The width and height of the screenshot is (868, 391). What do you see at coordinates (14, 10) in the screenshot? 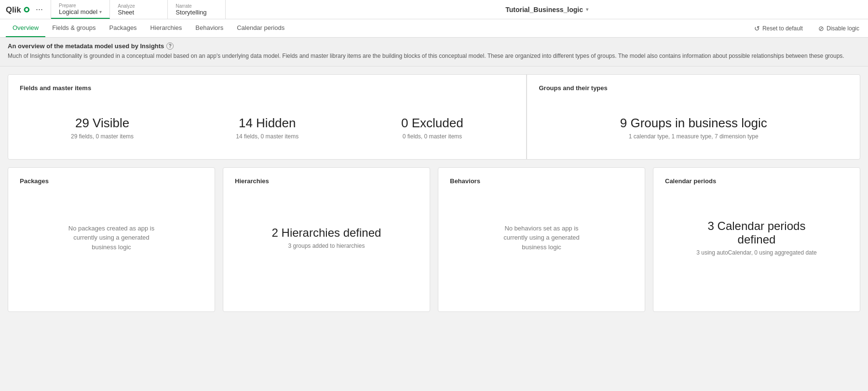
I see `svg-text: Qlik` at bounding box center [14, 10].